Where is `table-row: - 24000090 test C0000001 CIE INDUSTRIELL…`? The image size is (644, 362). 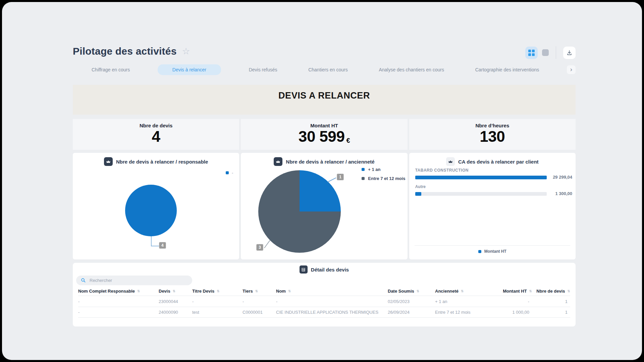
table-row: - 24000090 test C0000001 CIE INDUSTRIELL… is located at coordinates (324, 312).